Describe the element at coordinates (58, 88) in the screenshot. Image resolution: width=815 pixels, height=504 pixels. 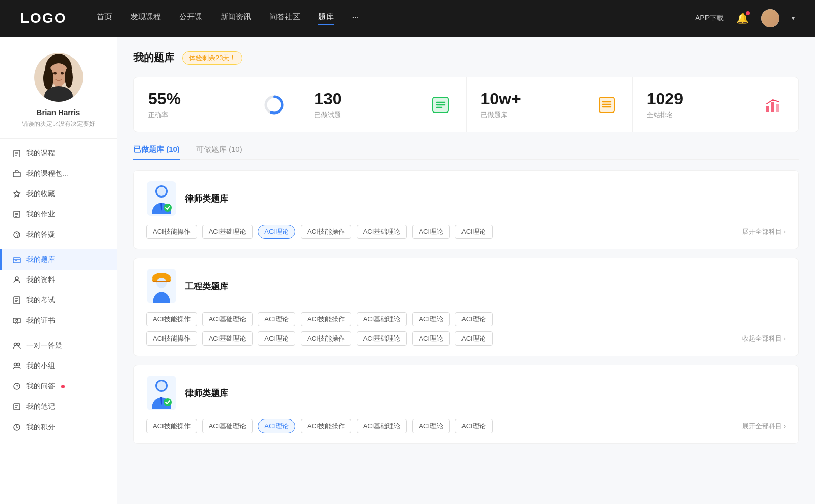
I see `sidebar-profile: Brian Harris 错误的决定比没有决定要好` at that location.